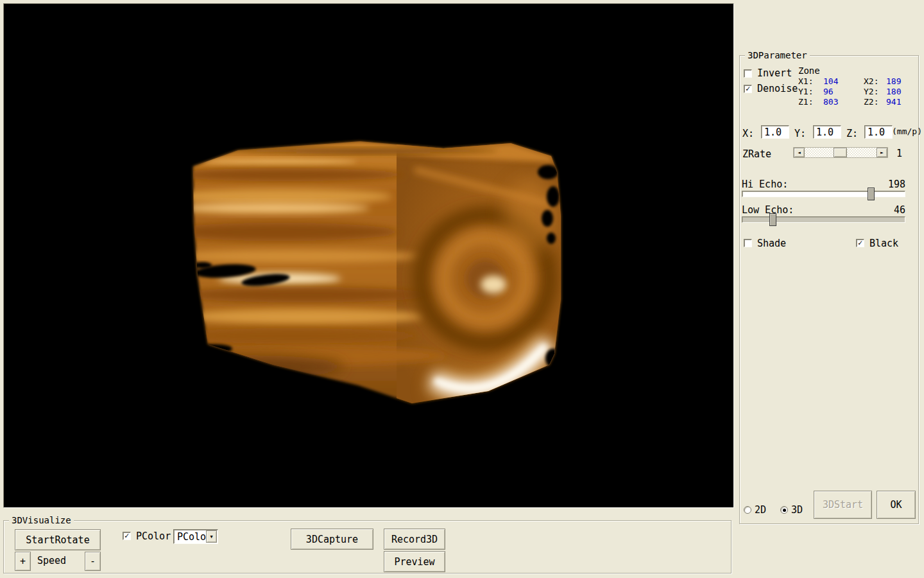 The height and width of the screenshot is (578, 924). Describe the element at coordinates (830, 81) in the screenshot. I see `zone-x1-value: 104` at that location.